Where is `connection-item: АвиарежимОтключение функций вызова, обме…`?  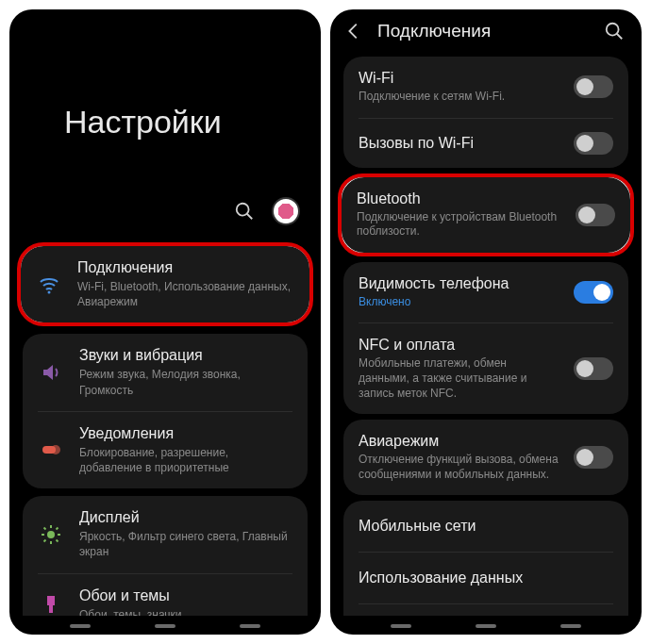
connection-item: АвиарежимОтключение функций вызова, обме… is located at coordinates (486, 457).